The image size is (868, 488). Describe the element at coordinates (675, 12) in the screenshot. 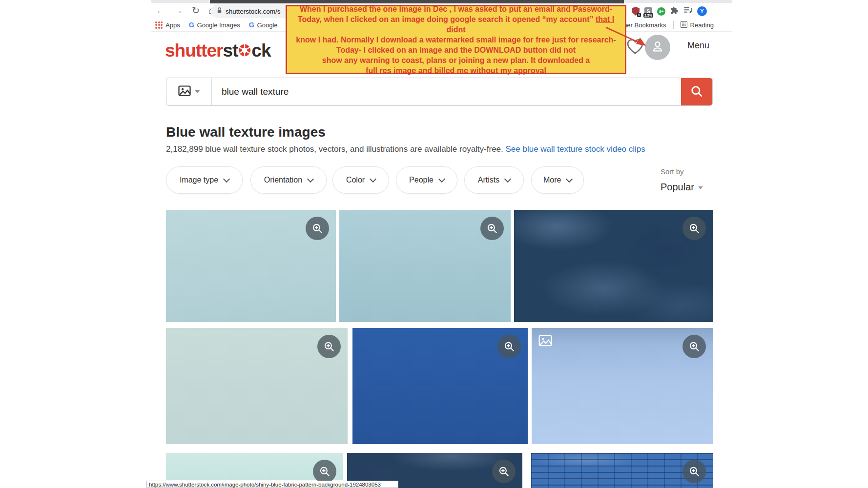

I see `puzzle-extensions-icon` at that location.